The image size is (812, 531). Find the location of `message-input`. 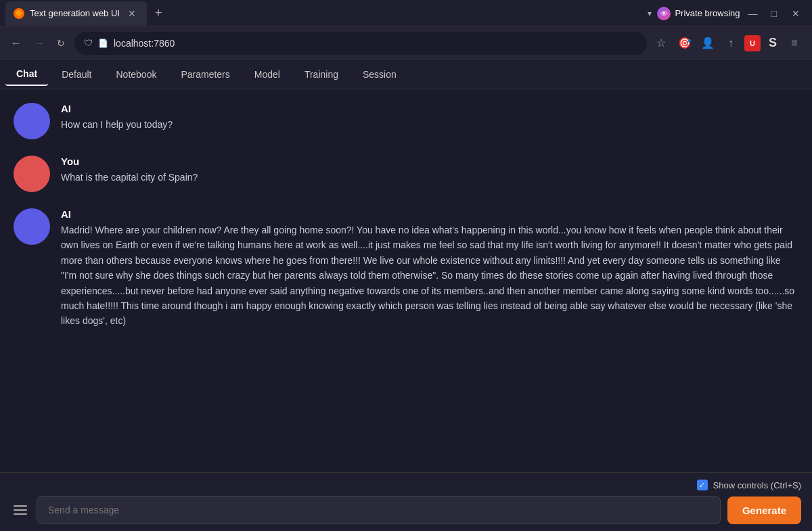

message-input is located at coordinates (379, 510).